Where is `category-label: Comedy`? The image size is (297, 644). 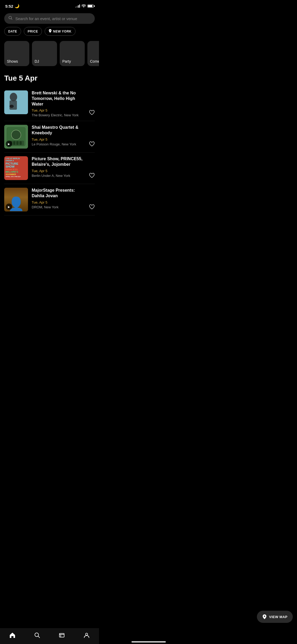 category-label: Comedy is located at coordinates (95, 61).